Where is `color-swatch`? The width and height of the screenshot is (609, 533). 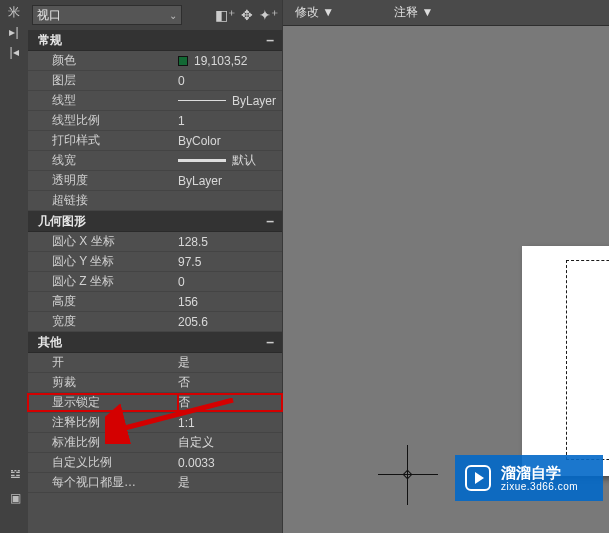 color-swatch is located at coordinates (183, 61).